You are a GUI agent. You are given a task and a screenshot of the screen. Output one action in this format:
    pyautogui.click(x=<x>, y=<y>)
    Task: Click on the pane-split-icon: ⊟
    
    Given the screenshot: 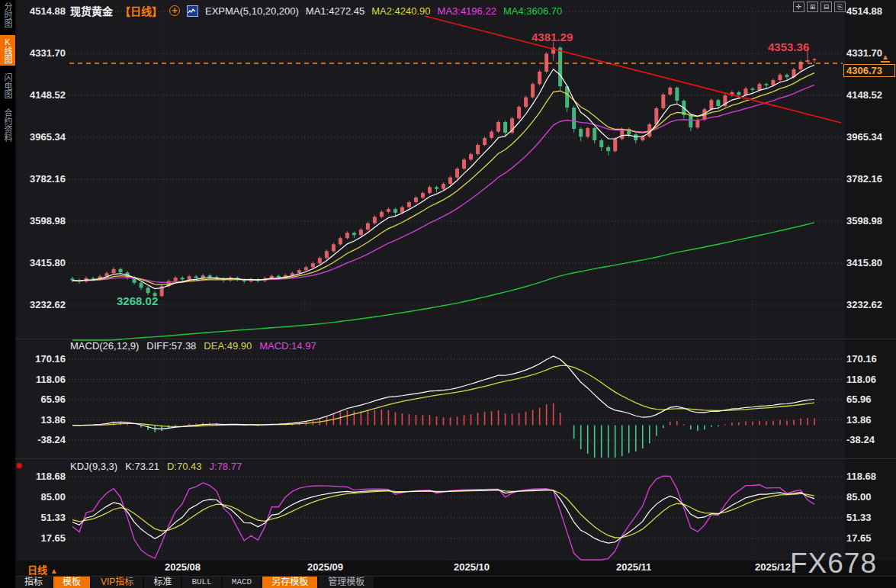 What is the action you would take?
    pyautogui.click(x=827, y=7)
    